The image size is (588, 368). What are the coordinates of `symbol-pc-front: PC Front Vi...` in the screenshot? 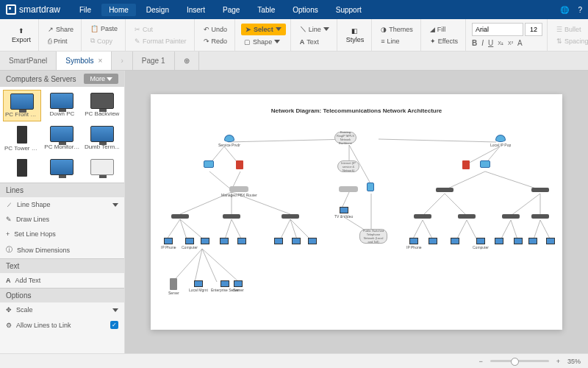 It's located at (22, 106).